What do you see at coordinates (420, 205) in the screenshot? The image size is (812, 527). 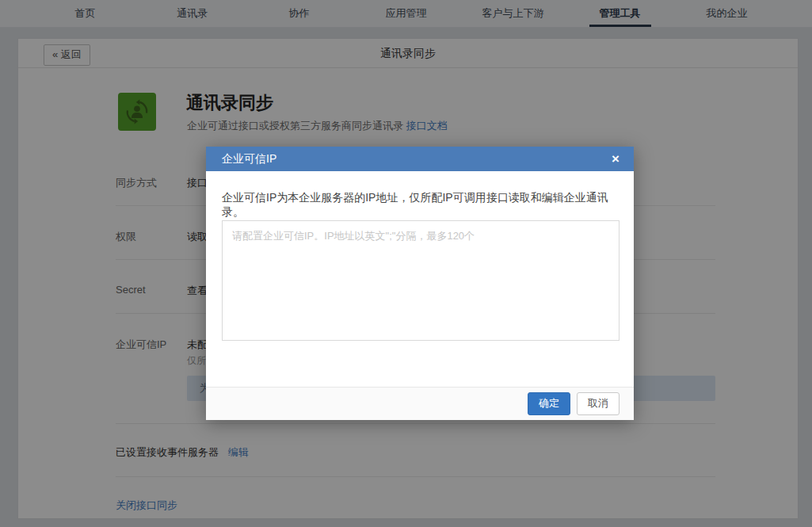 I see `dialog-description: 企业可信IP为本企业服务器的IP地址，仅所配IP可调用接口读取和编辑企业通讯录。` at bounding box center [420, 205].